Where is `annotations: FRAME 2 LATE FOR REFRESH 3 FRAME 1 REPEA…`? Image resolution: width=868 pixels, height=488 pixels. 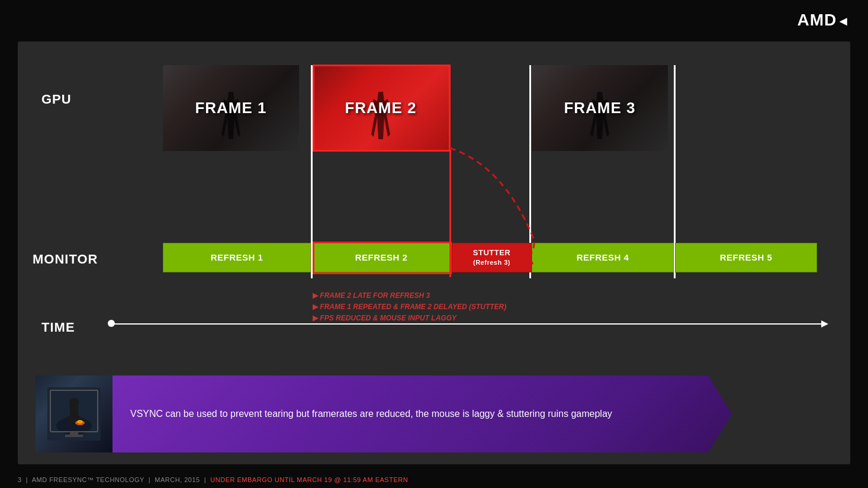 annotations: FRAME 2 LATE FOR REFRESH 3 FRAME 1 REPEA… is located at coordinates (410, 307).